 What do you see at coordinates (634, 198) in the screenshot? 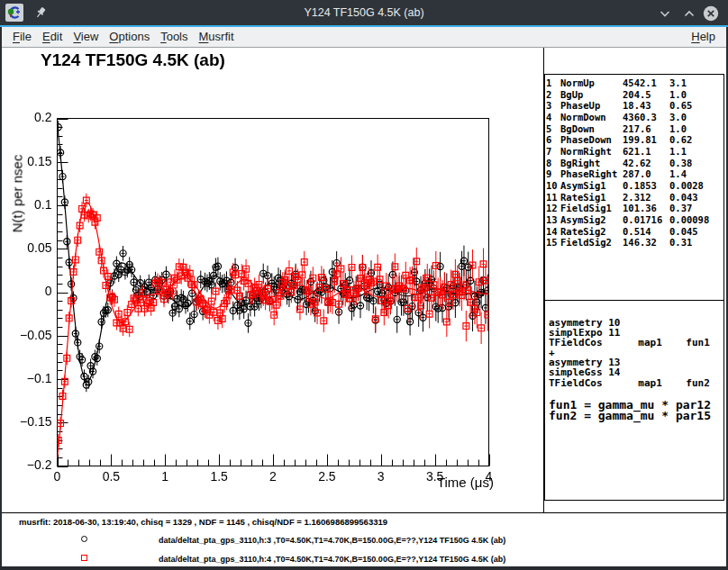
I see `param-row: 11RateSig12.3120.043` at bounding box center [634, 198].